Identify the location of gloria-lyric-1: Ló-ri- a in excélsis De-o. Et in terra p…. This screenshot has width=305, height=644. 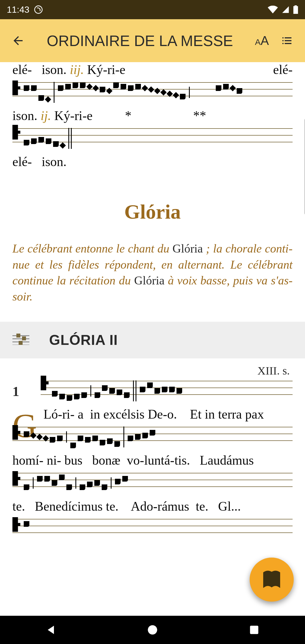
(168, 414).